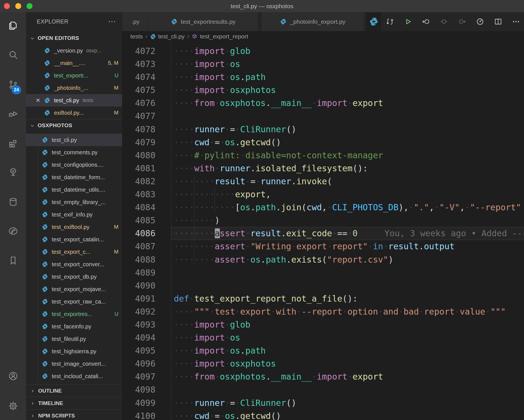 The image size is (524, 420). What do you see at coordinates (167, 36) in the screenshot?
I see `breadcrumb-item: test_cli.py` at bounding box center [167, 36].